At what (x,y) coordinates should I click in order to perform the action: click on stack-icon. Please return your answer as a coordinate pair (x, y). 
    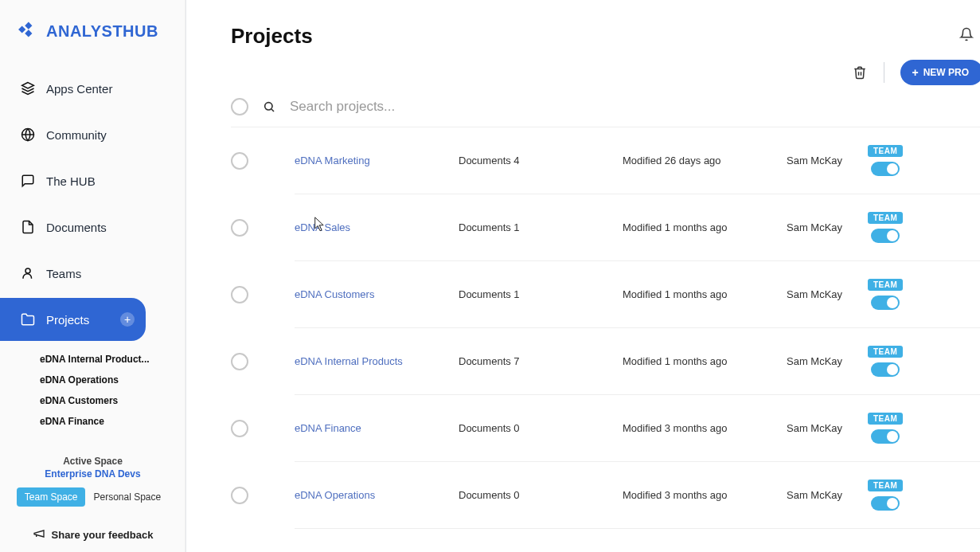
    Looking at the image, I should click on (28, 88).